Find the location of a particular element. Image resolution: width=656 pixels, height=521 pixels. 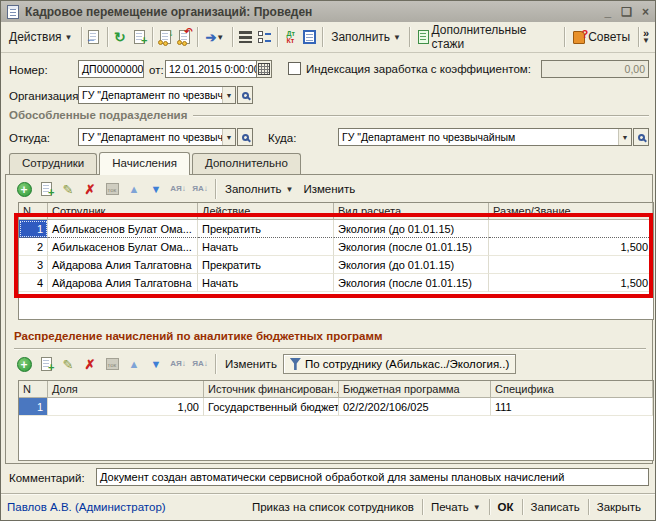

from-department-select: ГУ "Департамент по чрезвычайным ▼ is located at coordinates (157, 137).